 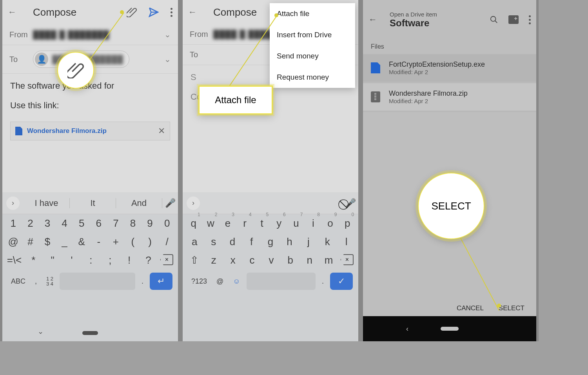 I want to click on attachment-chip: Wondershare Filmora.zip ✕, so click(x=90, y=131).